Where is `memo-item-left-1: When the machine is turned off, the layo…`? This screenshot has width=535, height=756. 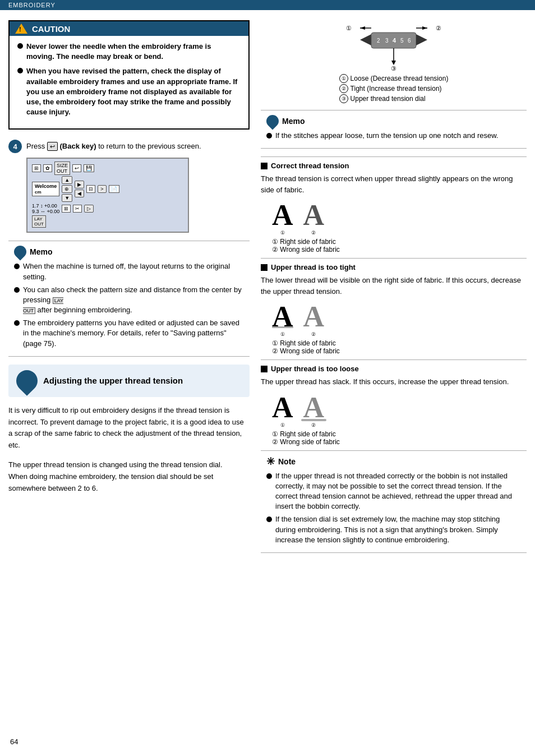
memo-item-left-1: When the machine is turned off, the layo… is located at coordinates (129, 271).